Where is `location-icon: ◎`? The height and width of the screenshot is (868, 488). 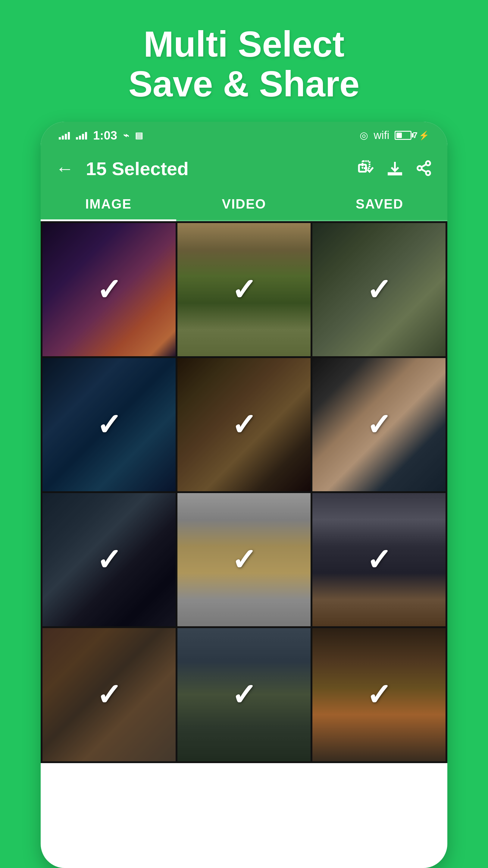
location-icon: ◎ is located at coordinates (364, 135).